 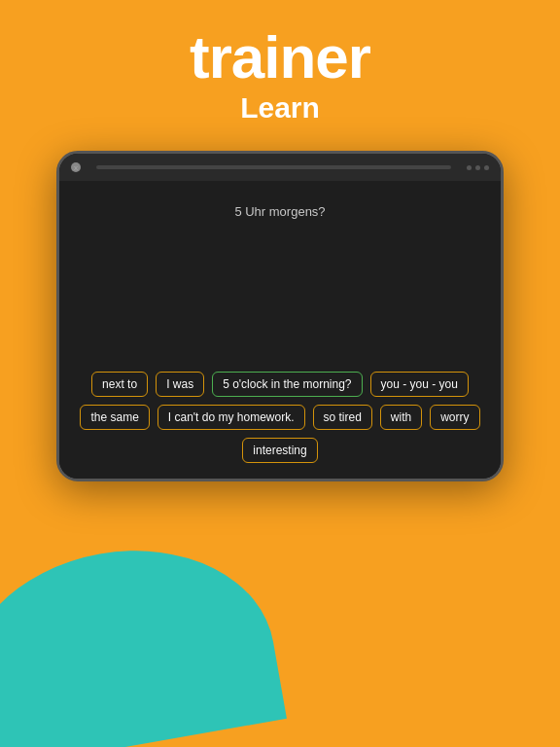 I want to click on app-title: trainer, so click(x=280, y=57).